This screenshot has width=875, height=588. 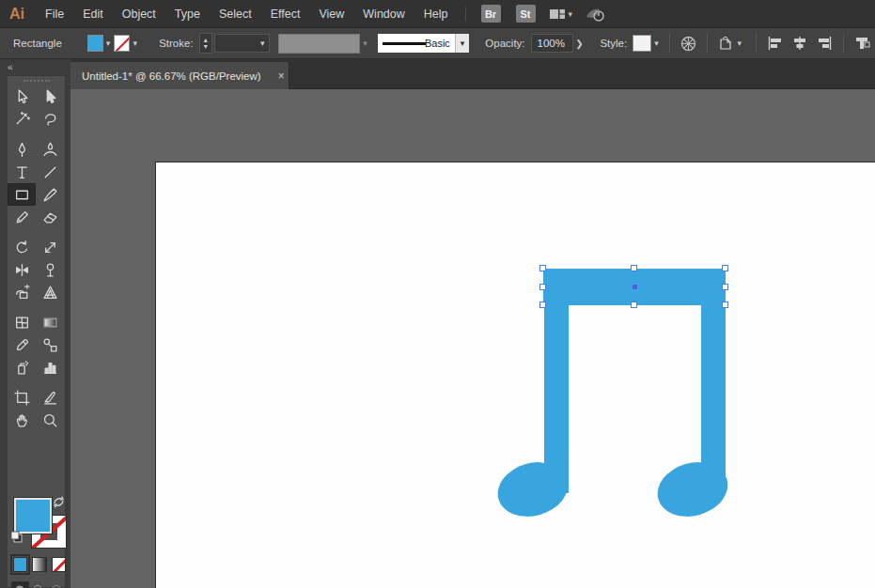 What do you see at coordinates (775, 43) in the screenshot?
I see `align-left-button` at bounding box center [775, 43].